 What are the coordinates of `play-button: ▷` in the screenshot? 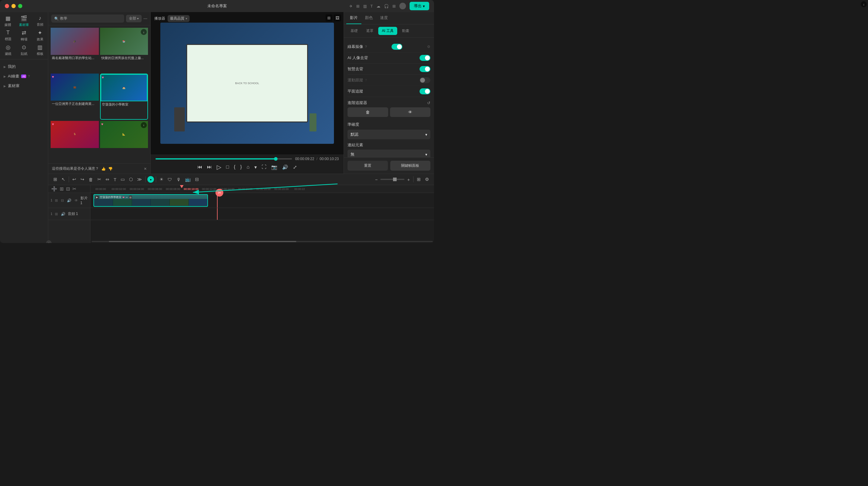 It's located at (219, 167).